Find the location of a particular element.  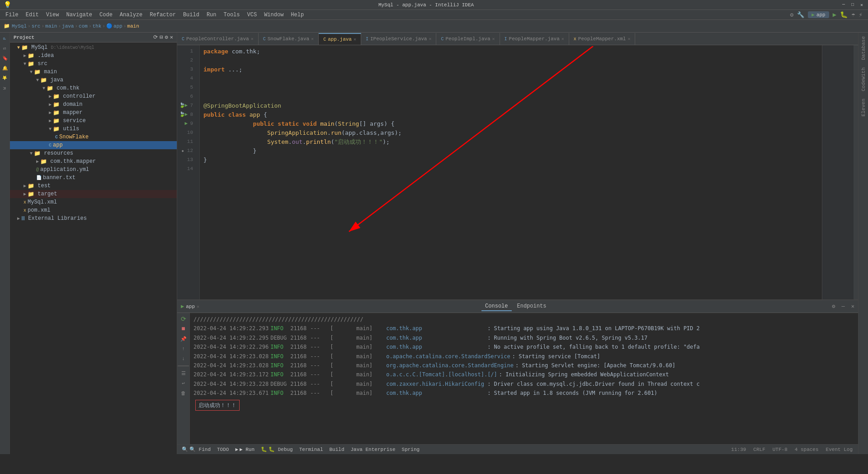

left-strip-bookmark: 🔖 is located at coordinates (5, 58).